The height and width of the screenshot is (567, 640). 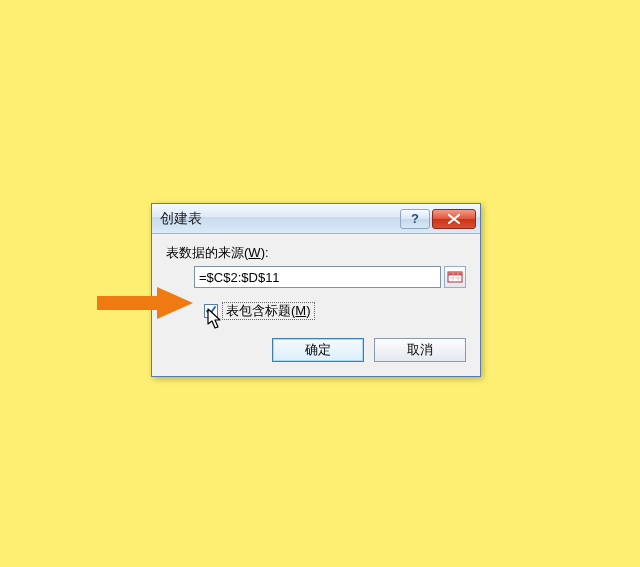 I want to click on source-label: 表数据的来源(W):, so click(x=316, y=253).